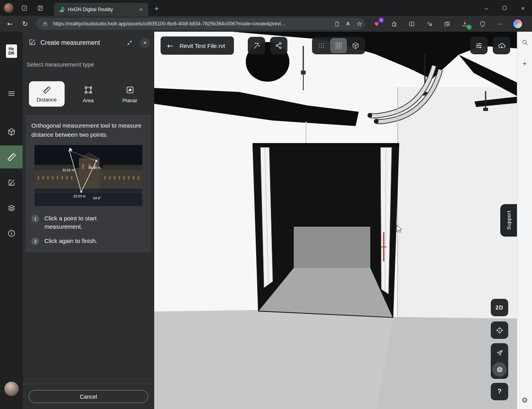  I want to click on menu-hamburger-icon, so click(11, 94).